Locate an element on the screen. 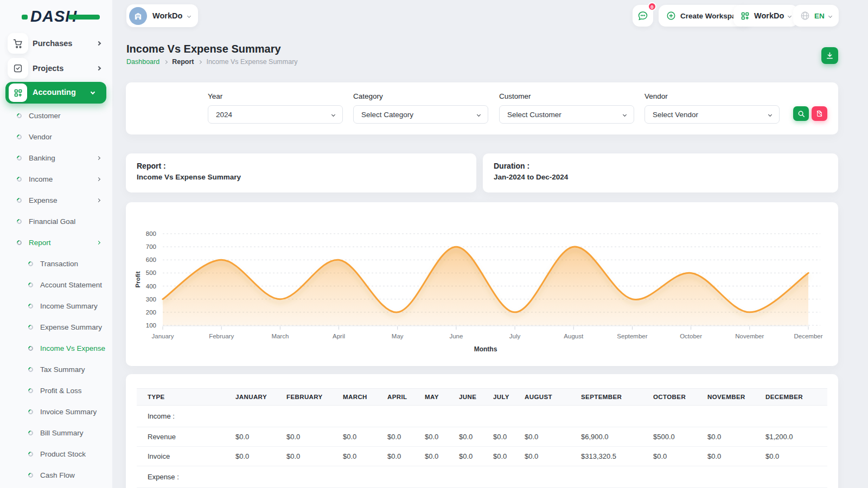 The image size is (868, 488). workspace-avatar is located at coordinates (138, 16).